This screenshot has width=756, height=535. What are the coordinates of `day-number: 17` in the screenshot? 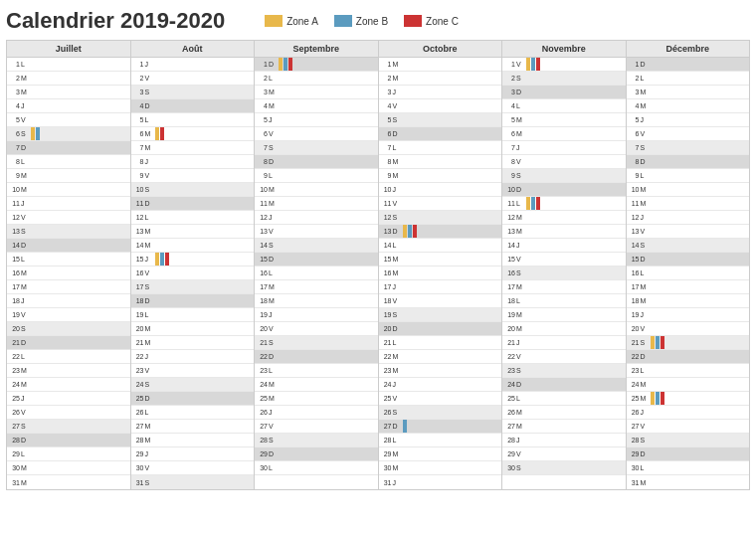 It's located at (138, 286).